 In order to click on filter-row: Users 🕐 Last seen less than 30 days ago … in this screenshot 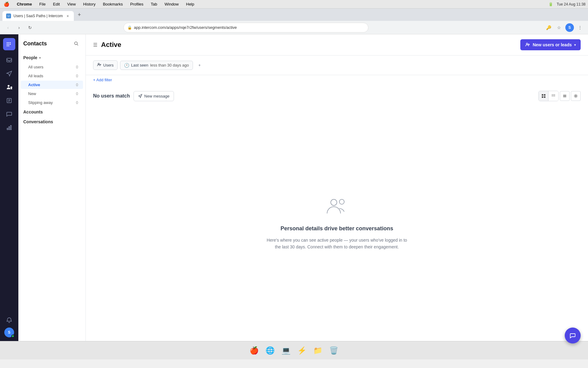, I will do `click(337, 65)`.